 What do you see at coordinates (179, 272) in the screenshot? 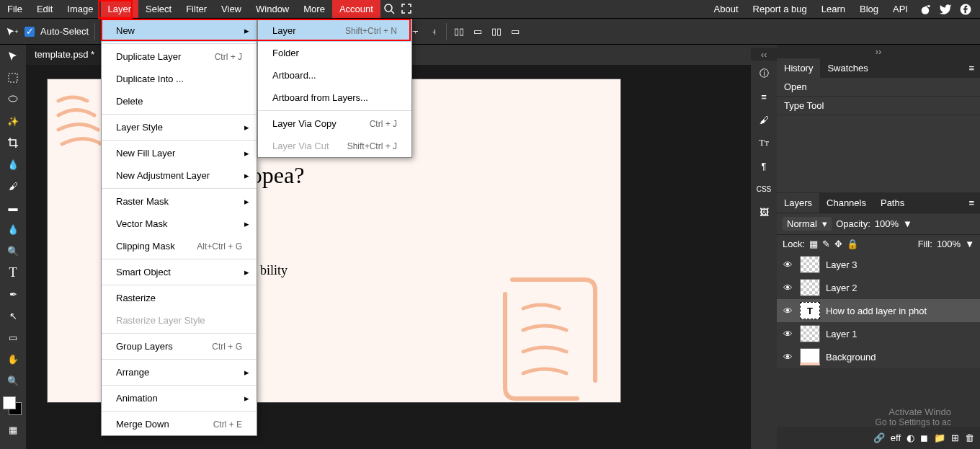
I see `menu-item-smart-object: Smart Object▸` at bounding box center [179, 272].